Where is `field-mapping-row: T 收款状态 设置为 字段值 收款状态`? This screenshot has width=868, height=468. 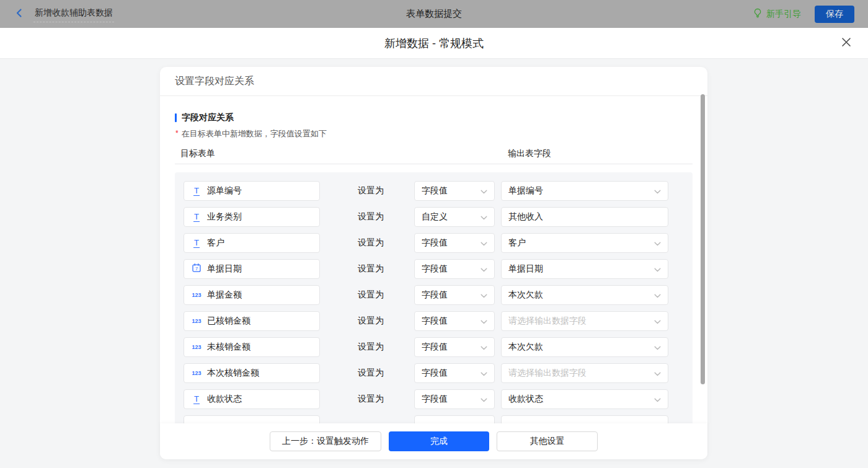
field-mapping-row: T 收款状态 设置为 字段值 收款状态 is located at coordinates (434, 399).